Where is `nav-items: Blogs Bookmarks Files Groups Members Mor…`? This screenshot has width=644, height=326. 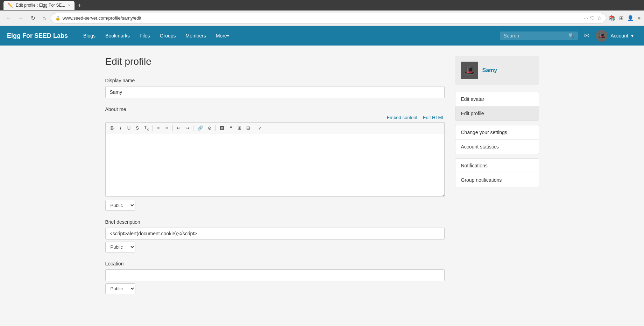 nav-items: Blogs Bookmarks Files Groups Members Mor… is located at coordinates (288, 36).